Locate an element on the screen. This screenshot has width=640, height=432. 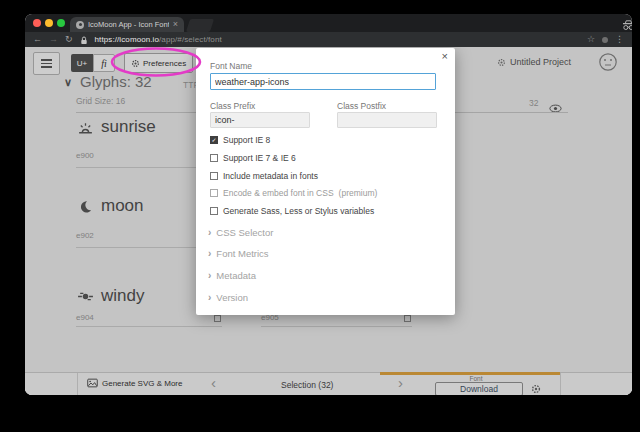
checkbox-label: Support IE 8 is located at coordinates (246, 140).